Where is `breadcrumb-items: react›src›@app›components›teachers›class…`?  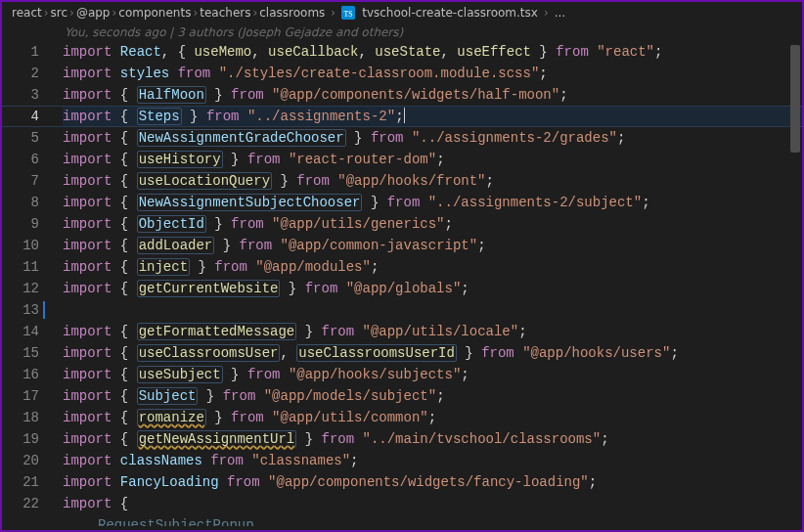
breadcrumb-items: react›src›@app›components›teachers›class… is located at coordinates (168, 13).